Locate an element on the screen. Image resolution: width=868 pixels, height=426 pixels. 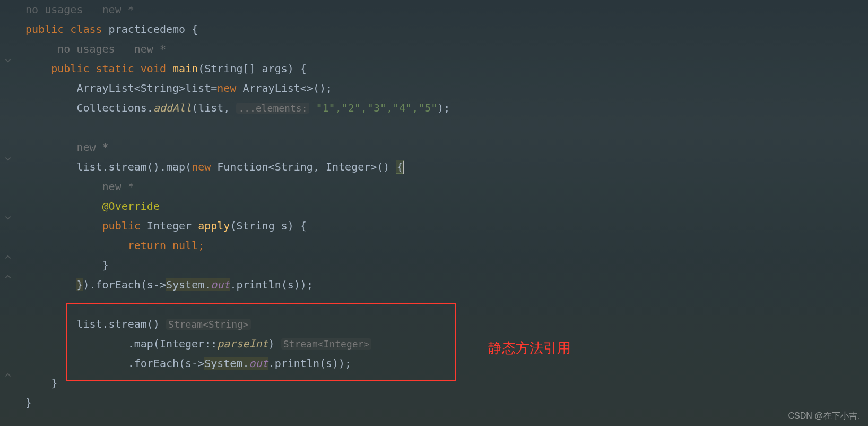
code-line: return null; is located at coordinates (444, 245).